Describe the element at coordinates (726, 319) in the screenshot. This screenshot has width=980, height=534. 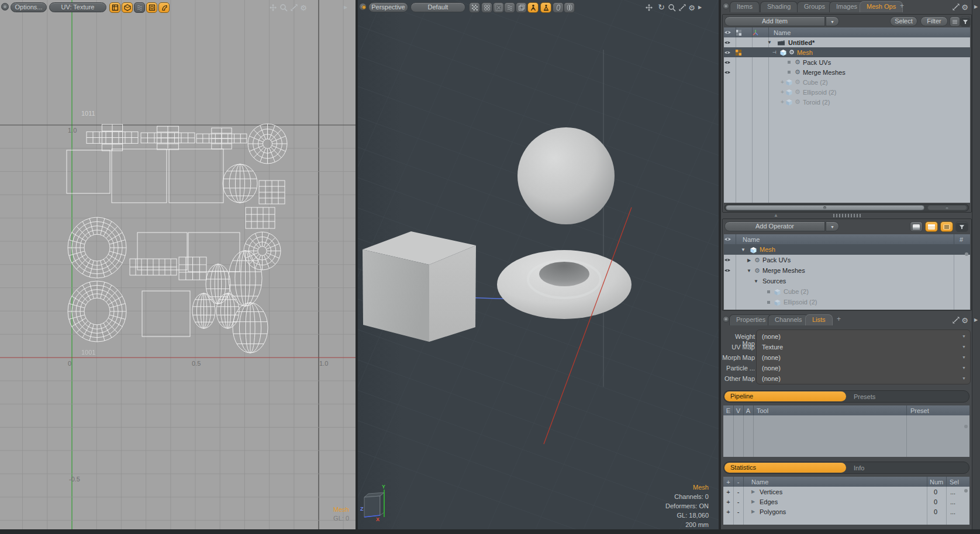
I see `lists-menu-button` at that location.